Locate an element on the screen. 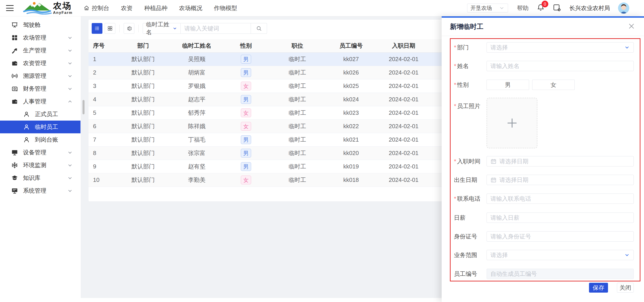 The width and height of the screenshot is (644, 302). system-icon is located at coordinates (14, 191).